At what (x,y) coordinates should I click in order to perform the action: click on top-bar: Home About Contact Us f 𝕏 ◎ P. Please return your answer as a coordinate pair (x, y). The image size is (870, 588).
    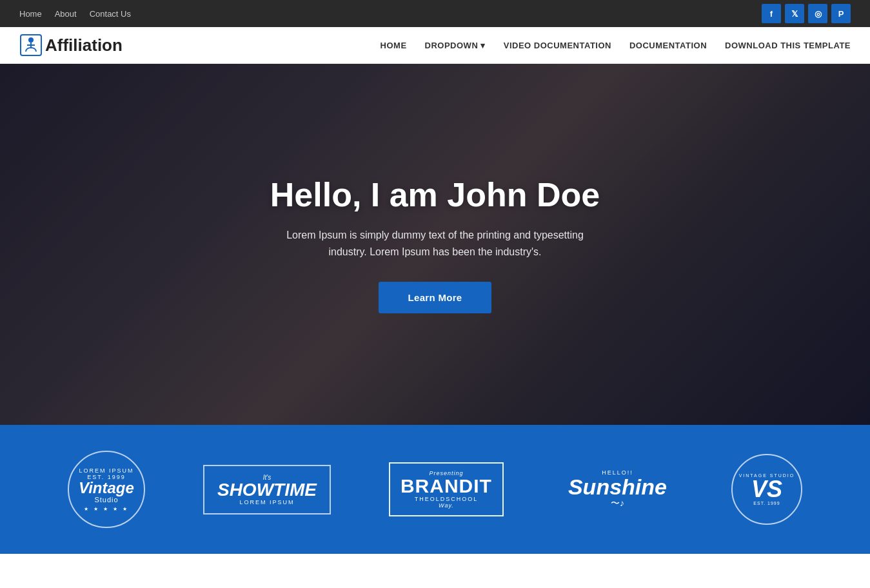
    Looking at the image, I should click on (435, 14).